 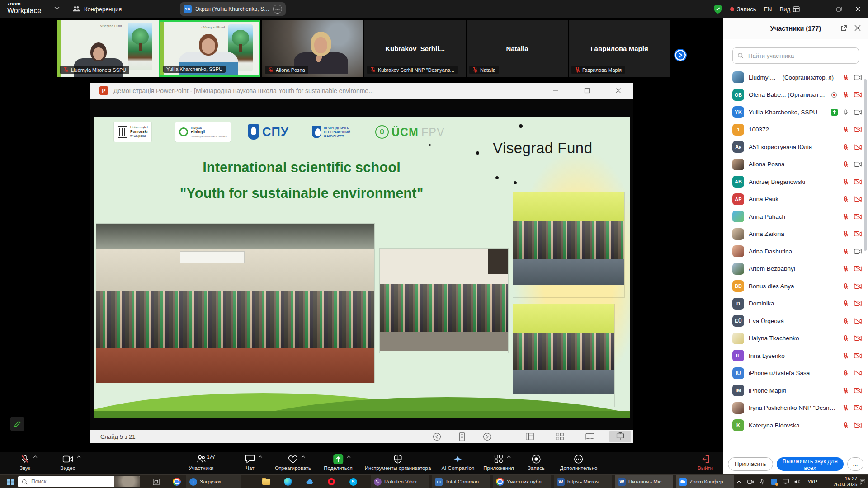 I want to click on video-tile: Aliona Posna, so click(x=313, y=49).